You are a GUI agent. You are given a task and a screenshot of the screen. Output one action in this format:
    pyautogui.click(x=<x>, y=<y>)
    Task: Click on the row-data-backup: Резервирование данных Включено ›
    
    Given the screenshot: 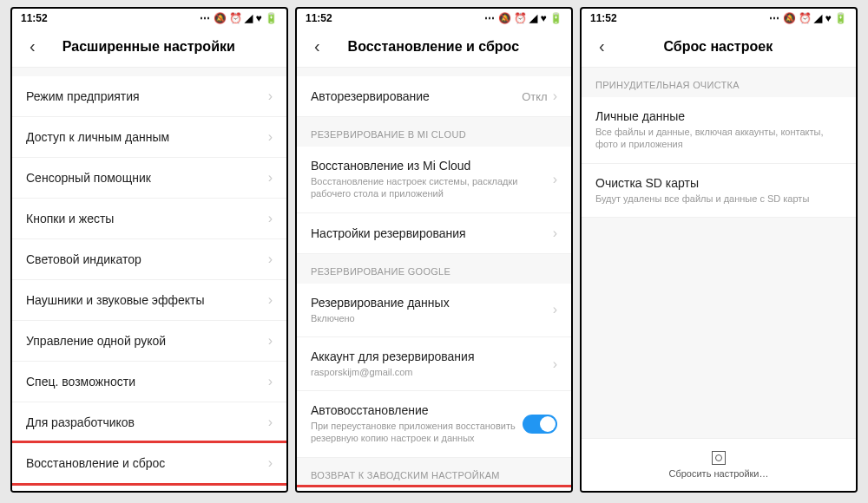 What is the action you would take?
    pyautogui.click(x=434, y=310)
    